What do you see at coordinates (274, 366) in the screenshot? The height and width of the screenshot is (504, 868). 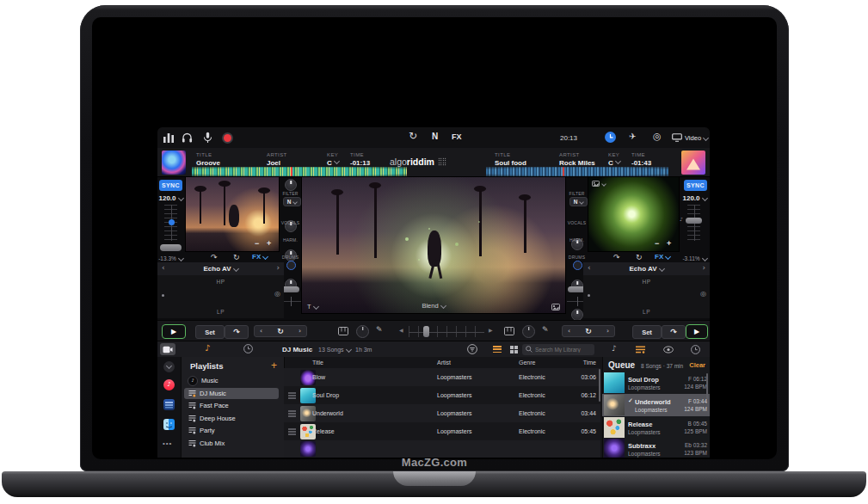 I see `add-playlist-button: +` at bounding box center [274, 366].